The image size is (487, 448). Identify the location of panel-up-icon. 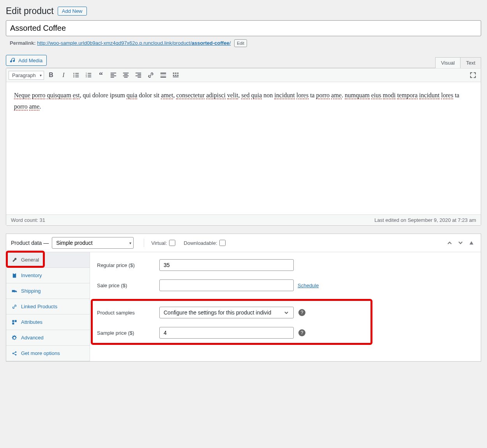
(450, 243).